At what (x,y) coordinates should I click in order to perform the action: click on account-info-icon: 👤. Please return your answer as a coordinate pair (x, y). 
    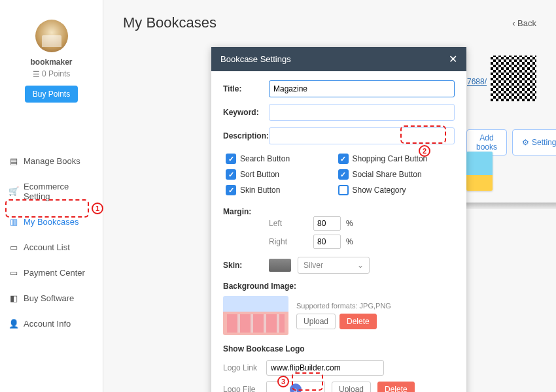
    Looking at the image, I should click on (14, 323).